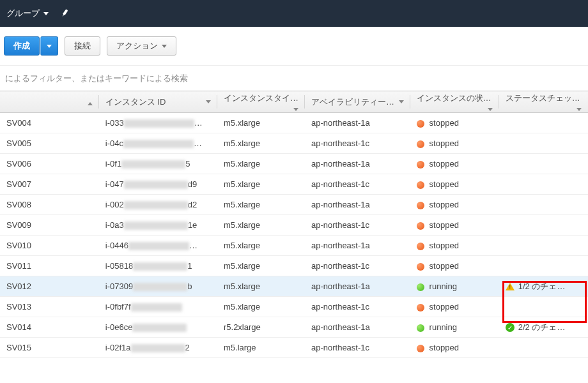  Describe the element at coordinates (159, 102) in the screenshot. I see `col-instance-id: インスタンス ID` at that location.